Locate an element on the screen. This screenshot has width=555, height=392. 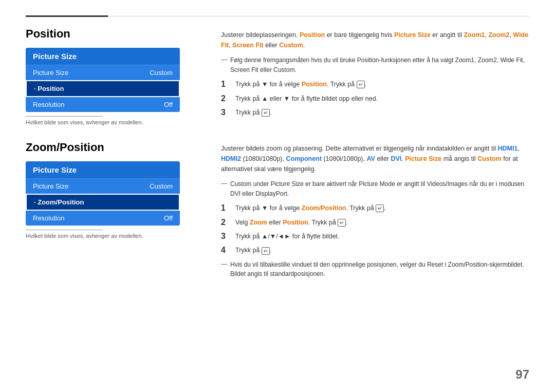
zoom-hdmi1: HDMI1 is located at coordinates (508, 148).